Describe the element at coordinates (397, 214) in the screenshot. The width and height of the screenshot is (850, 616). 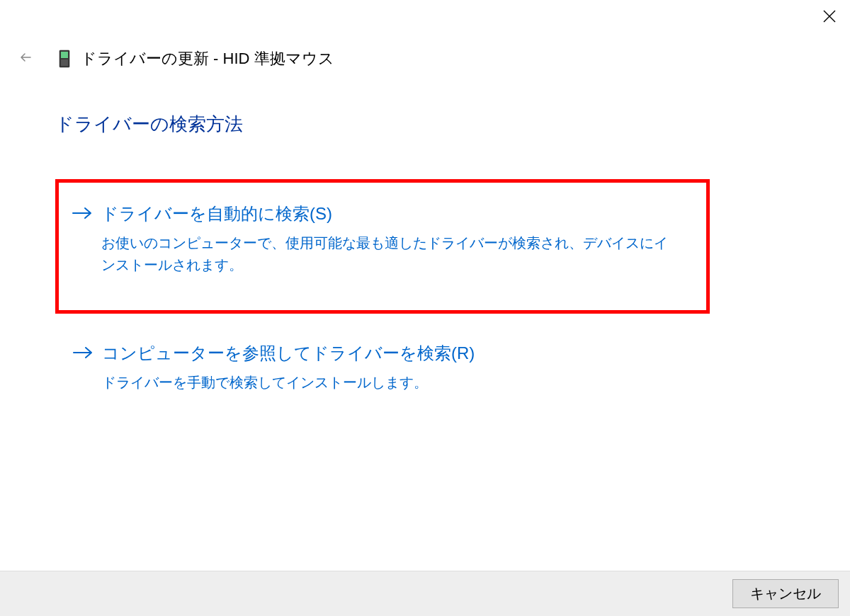
I see `option-title: ドライバーを自動的に検索(S)` at that location.